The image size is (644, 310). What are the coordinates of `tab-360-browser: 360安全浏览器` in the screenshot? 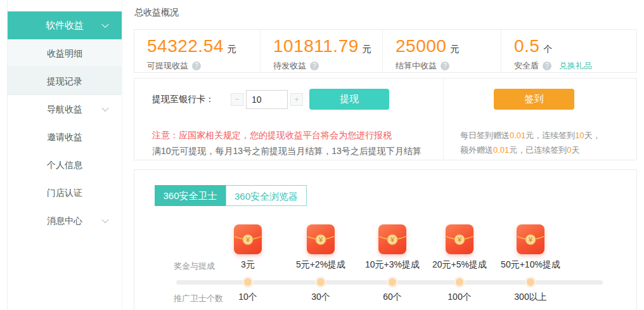 It's located at (266, 195).